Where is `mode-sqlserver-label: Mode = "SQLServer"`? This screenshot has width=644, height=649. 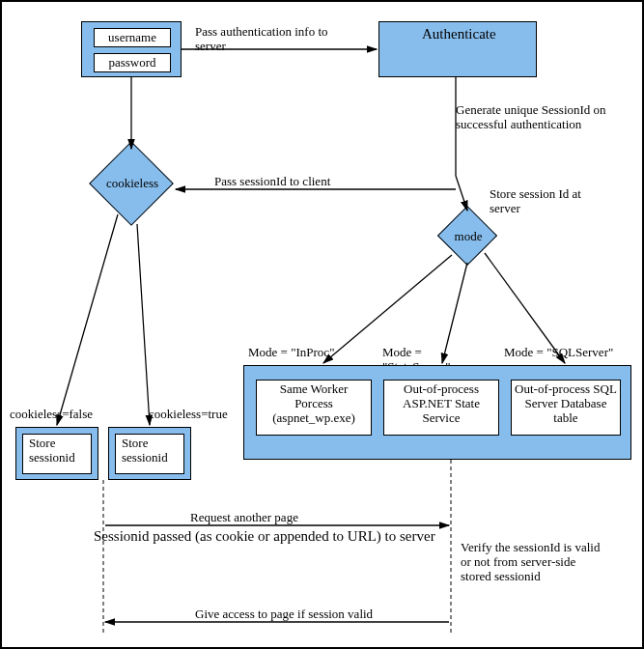 mode-sqlserver-label: Mode = "SQLServer" is located at coordinates (558, 353).